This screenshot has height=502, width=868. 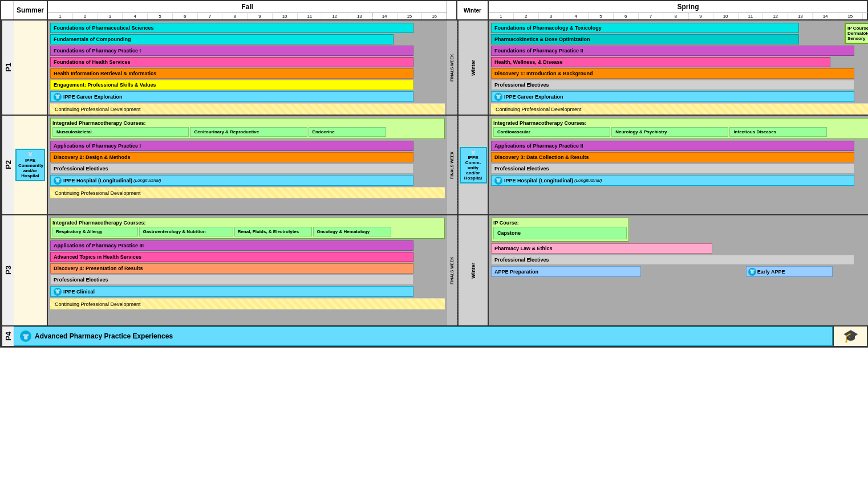 I want to click on fall-w6: 6, so click(x=185, y=16).